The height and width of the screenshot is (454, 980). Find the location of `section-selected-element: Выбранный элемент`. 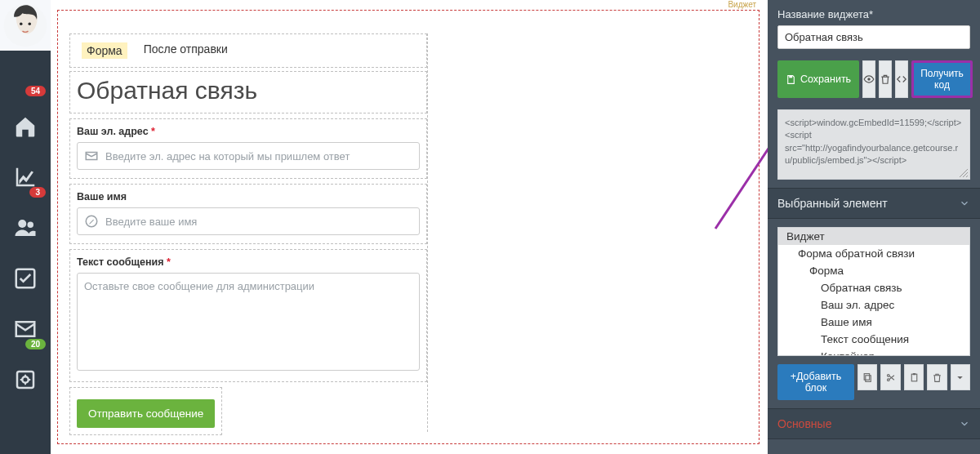

section-selected-element: Выбранный элемент is located at coordinates (874, 203).